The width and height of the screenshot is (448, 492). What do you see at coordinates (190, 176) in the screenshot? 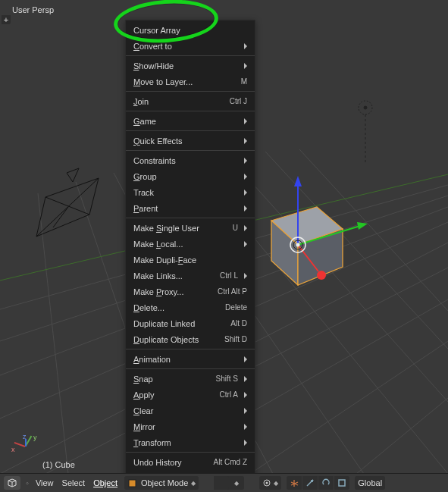
I see `menu-item-group: Group` at bounding box center [190, 176].